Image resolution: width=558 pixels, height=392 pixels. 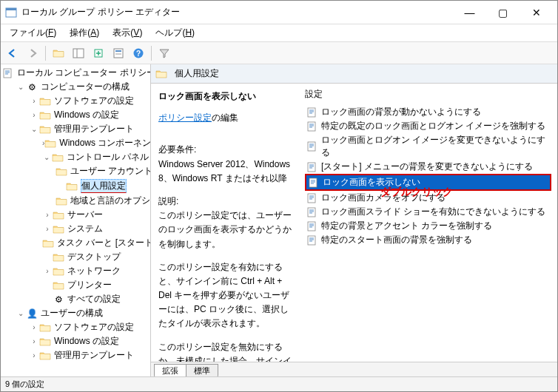 What do you see at coordinates (428, 112) in the screenshot?
I see `setting-row: ロック画面の背景が動かないようにする` at bounding box center [428, 112].